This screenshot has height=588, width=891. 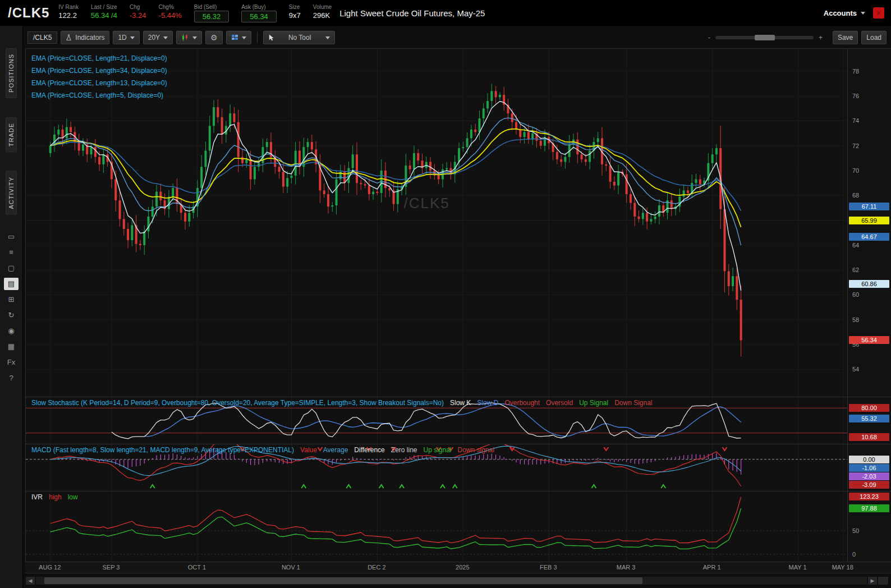 I want to click on ivr-panel: IVRhighlow 500123.2397.88, so click(x=458, y=527).